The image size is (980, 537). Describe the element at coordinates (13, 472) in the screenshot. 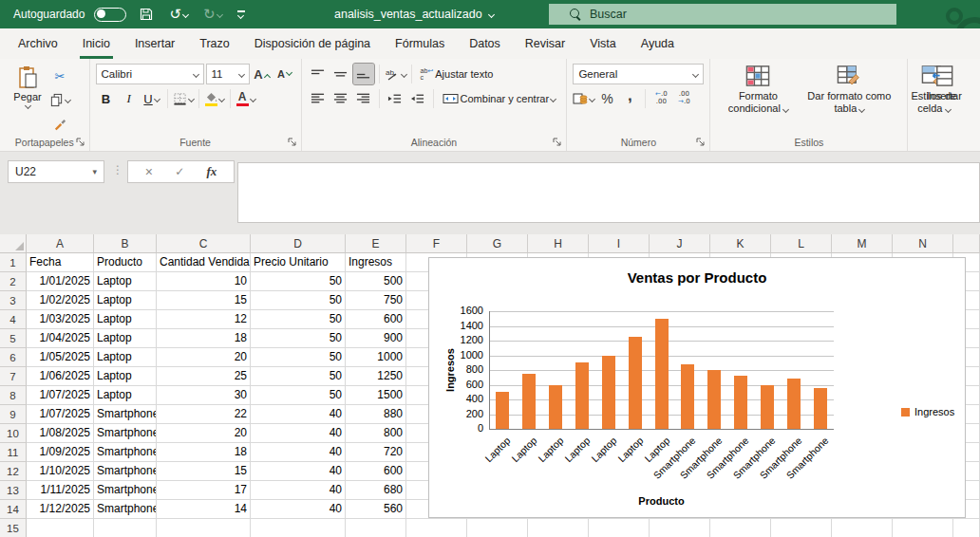

I see `row-header-12: 12` at that location.